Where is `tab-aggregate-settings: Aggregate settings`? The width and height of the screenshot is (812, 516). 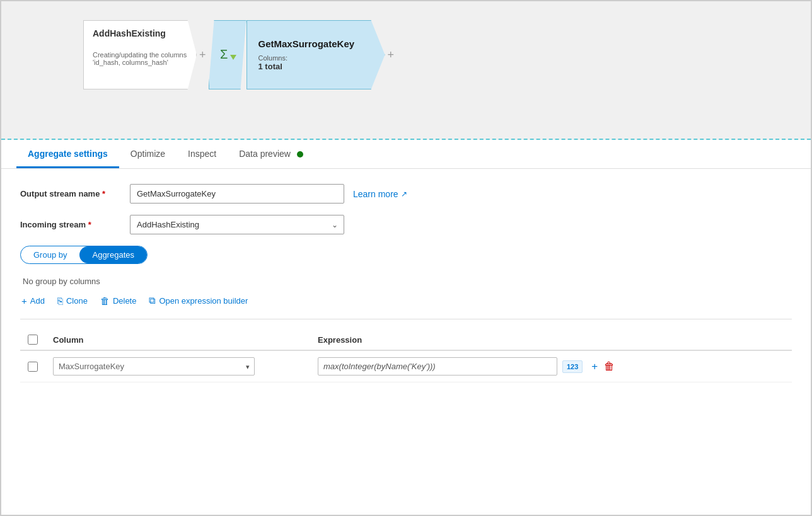 tab-aggregate-settings: Aggregate settings is located at coordinates (68, 154).